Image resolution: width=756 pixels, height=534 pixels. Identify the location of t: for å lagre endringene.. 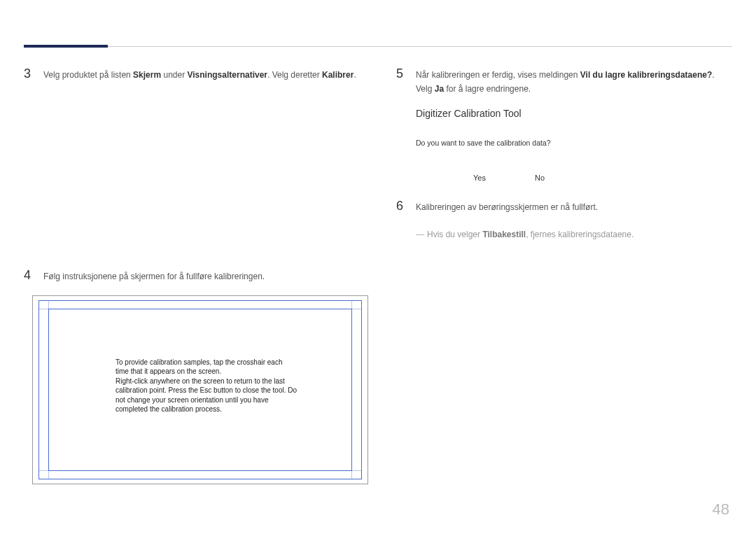
(487, 89).